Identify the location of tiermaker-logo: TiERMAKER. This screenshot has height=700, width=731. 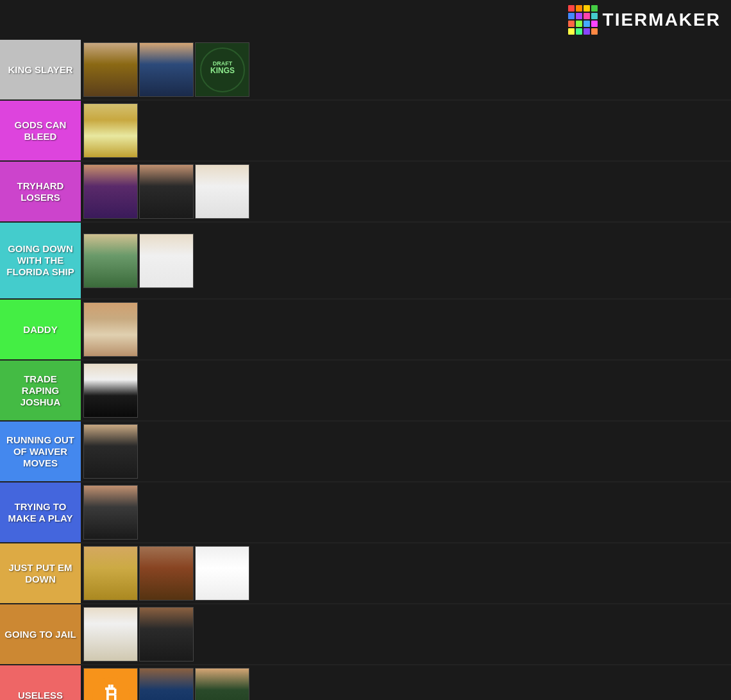
(644, 20).